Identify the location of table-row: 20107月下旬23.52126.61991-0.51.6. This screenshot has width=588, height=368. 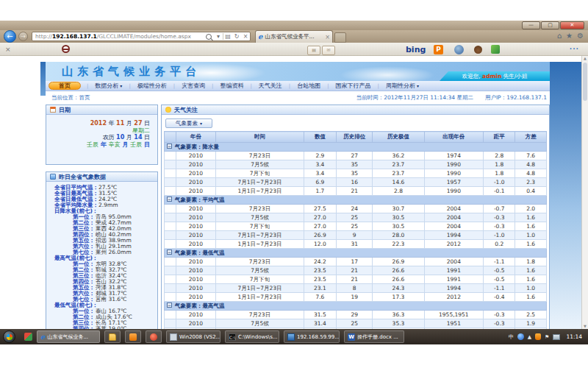
(356, 280).